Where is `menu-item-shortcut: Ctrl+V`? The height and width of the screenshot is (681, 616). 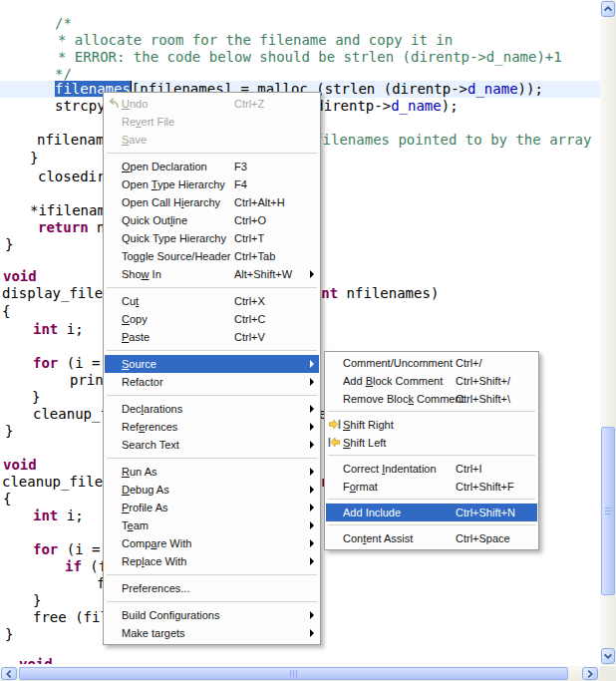
menu-item-shortcut: Ctrl+V is located at coordinates (249, 337).